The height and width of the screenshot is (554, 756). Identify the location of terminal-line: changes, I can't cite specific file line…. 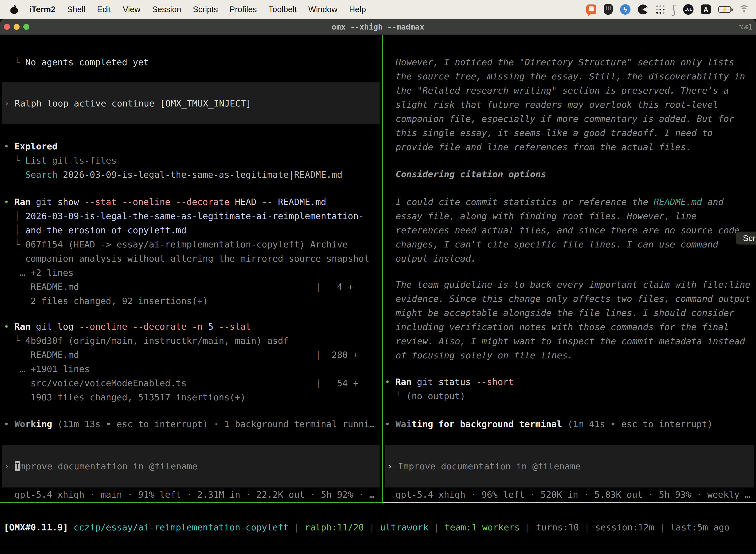
(568, 244).